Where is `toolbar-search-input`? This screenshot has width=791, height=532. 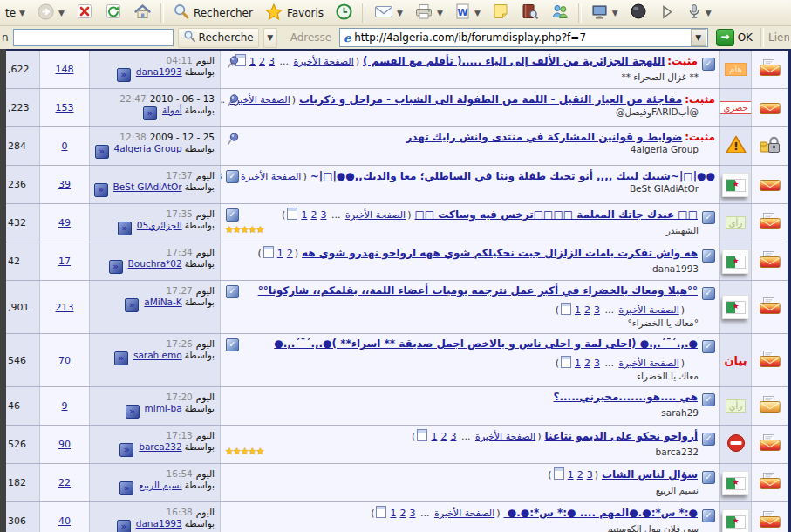
toolbar-search-input is located at coordinates (93, 38).